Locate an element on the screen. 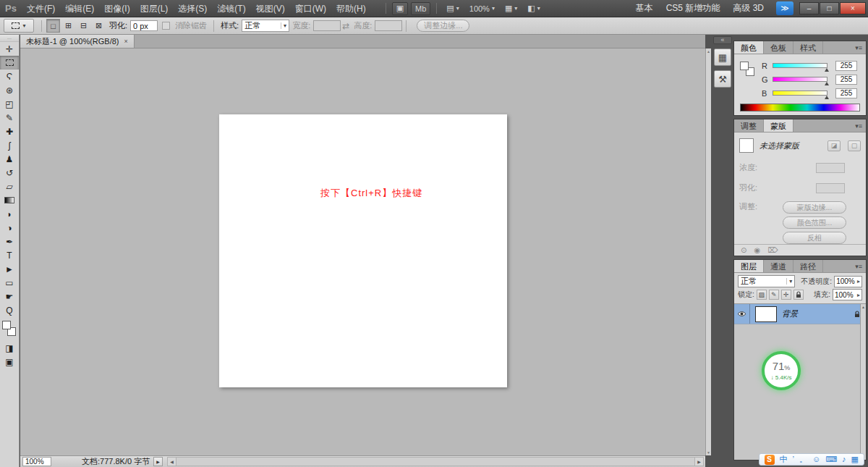  channel-g-value: 255 is located at coordinates (846, 80).